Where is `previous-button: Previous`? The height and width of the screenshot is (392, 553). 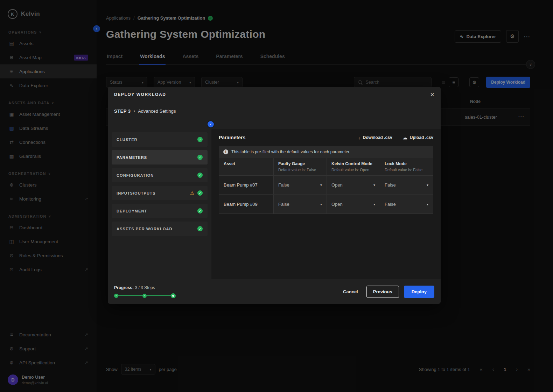 previous-button: Previous is located at coordinates (383, 292).